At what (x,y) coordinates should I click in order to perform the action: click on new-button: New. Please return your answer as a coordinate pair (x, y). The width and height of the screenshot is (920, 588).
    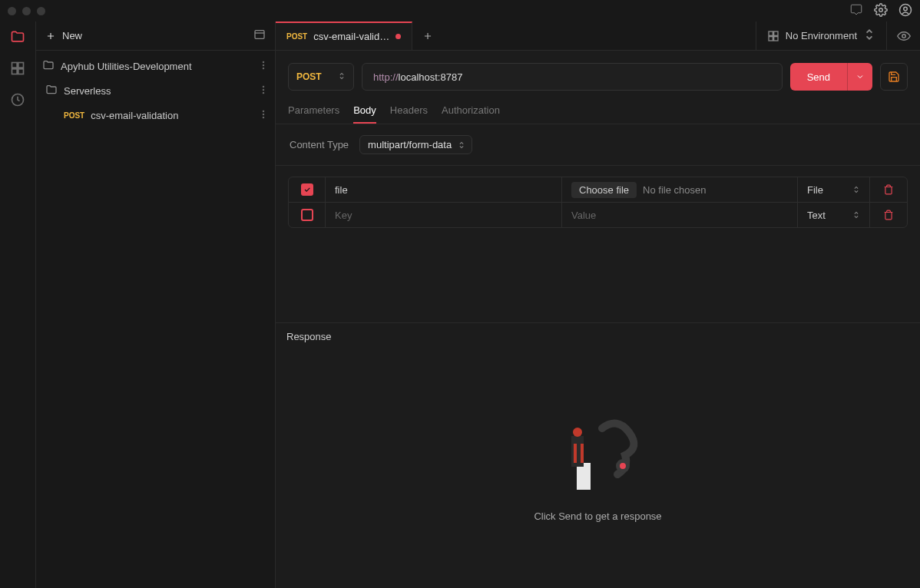
    Looking at the image, I should click on (64, 35).